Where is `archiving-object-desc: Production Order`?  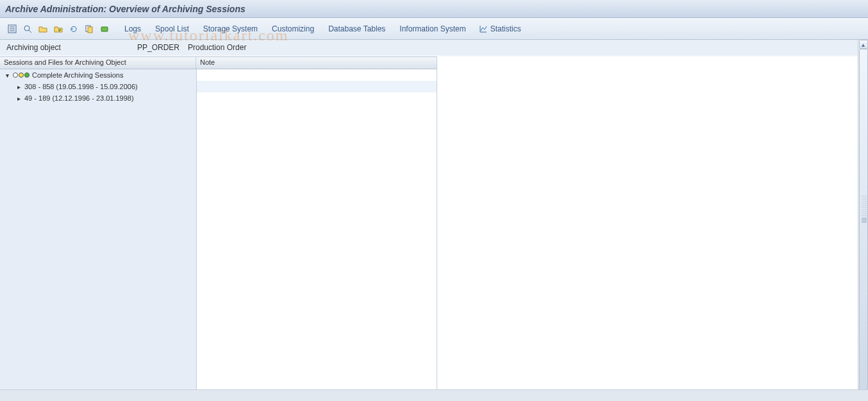 archiving-object-desc: Production Order is located at coordinates (217, 47).